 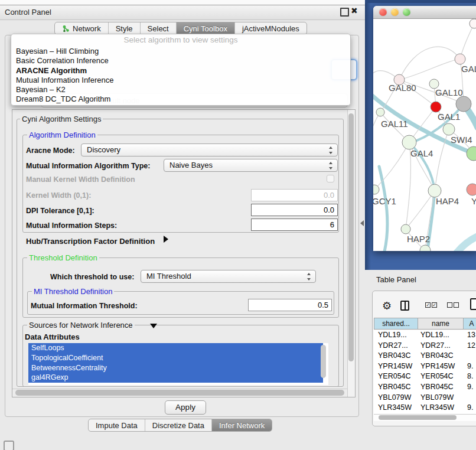 I want to click on network-node-y, so click(x=471, y=190).